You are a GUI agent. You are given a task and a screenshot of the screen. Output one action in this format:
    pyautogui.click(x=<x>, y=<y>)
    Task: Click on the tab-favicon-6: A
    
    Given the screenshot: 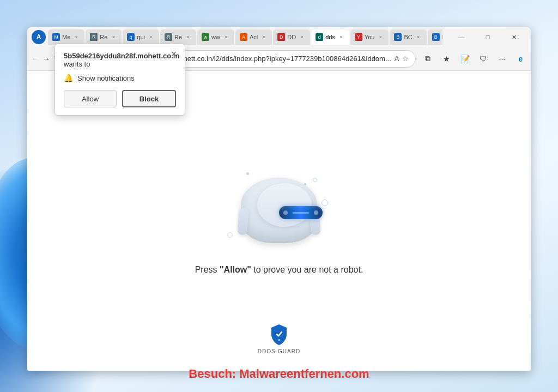 What is the action you would take?
    pyautogui.click(x=244, y=37)
    